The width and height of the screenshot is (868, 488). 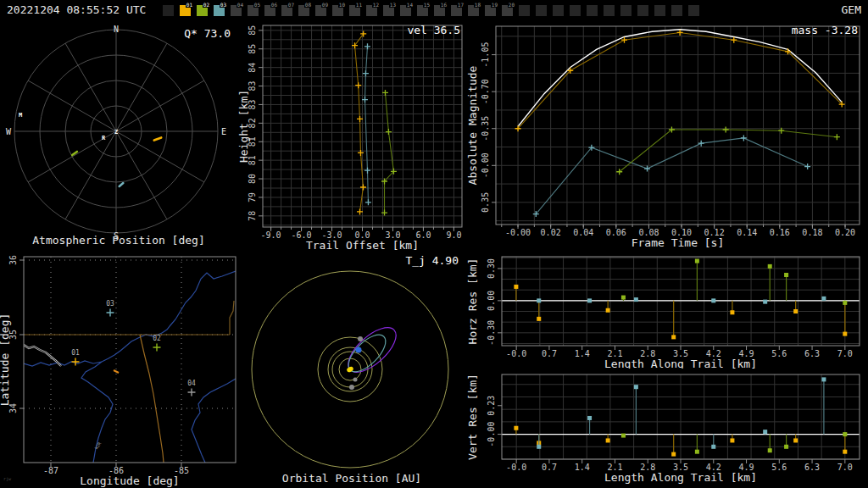 I want to click on station-toggle-15: 15, so click(x=422, y=10).